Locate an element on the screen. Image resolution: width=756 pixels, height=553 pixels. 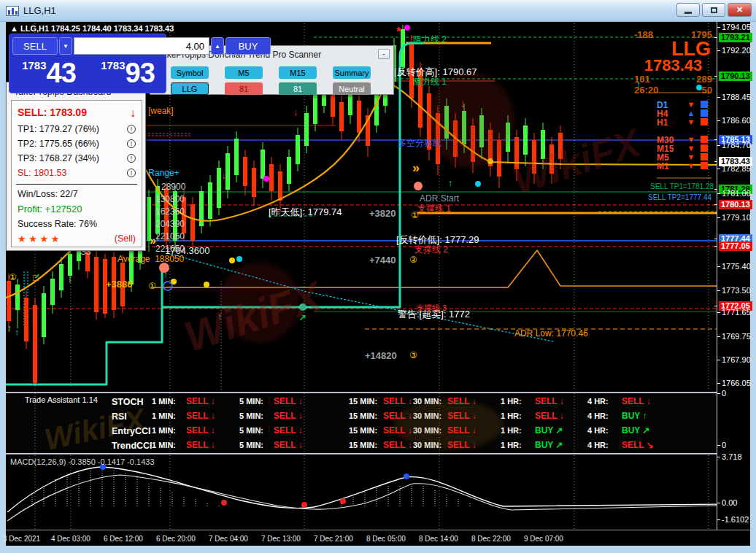
window-title: LLG,H1 is located at coordinates (39, 10).